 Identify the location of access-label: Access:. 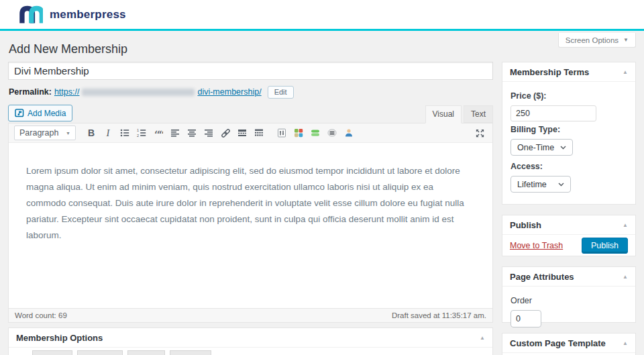
(569, 166).